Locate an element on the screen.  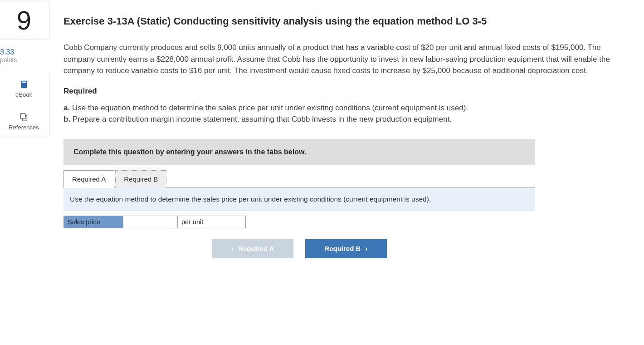
chevron-left-icon: ‹ is located at coordinates (232, 249).